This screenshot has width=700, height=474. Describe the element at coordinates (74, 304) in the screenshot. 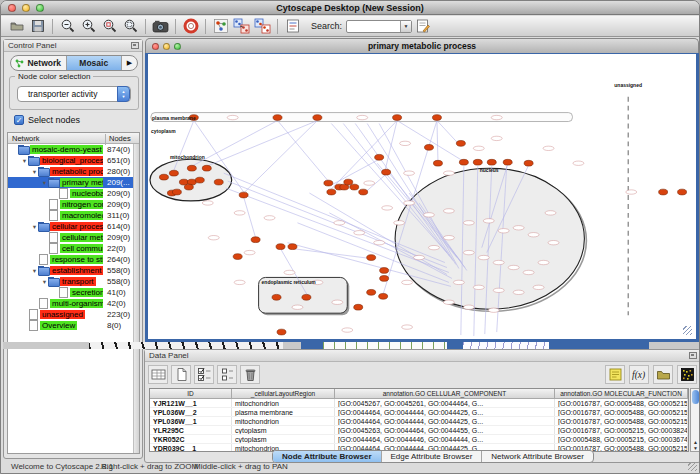

I see `tree-item-multi-organism-pro: multi-organism pro42(0)` at that location.